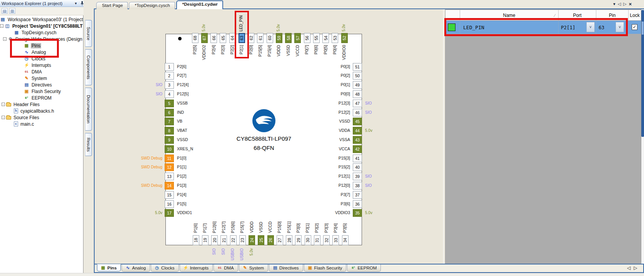  What do you see at coordinates (109, 268) in the screenshot?
I see `resource-tab-pins: ▦Pins` at bounding box center [109, 268].